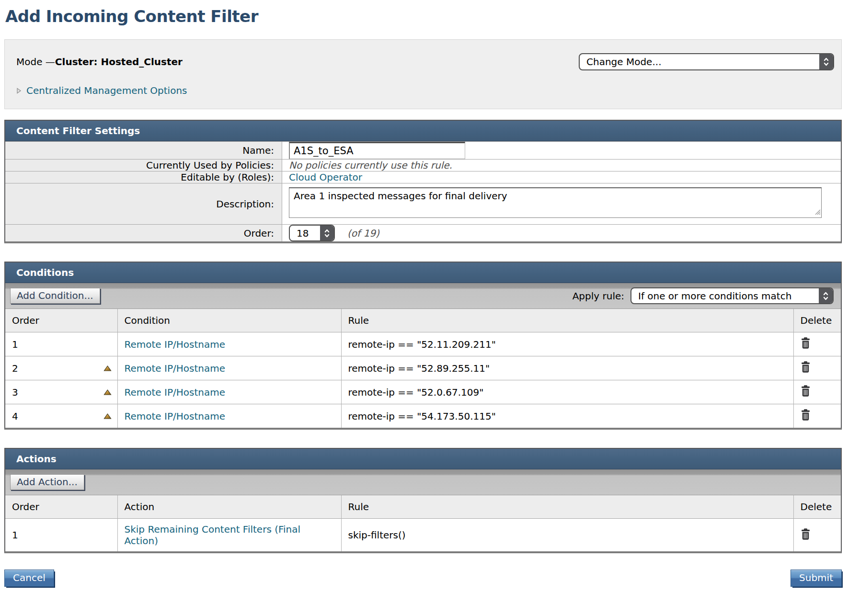 Image resolution: width=848 pixels, height=616 pixels. What do you see at coordinates (567, 416) in the screenshot?
I see `condition-rule: remote-ip == "54.173.50.115"` at bounding box center [567, 416].